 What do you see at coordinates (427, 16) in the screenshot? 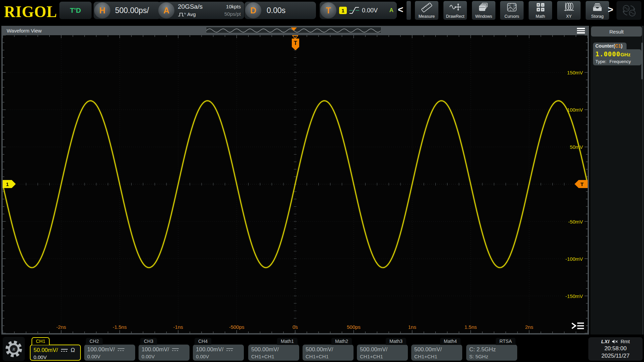
I see `toolbar-label: Measure` at bounding box center [427, 16].